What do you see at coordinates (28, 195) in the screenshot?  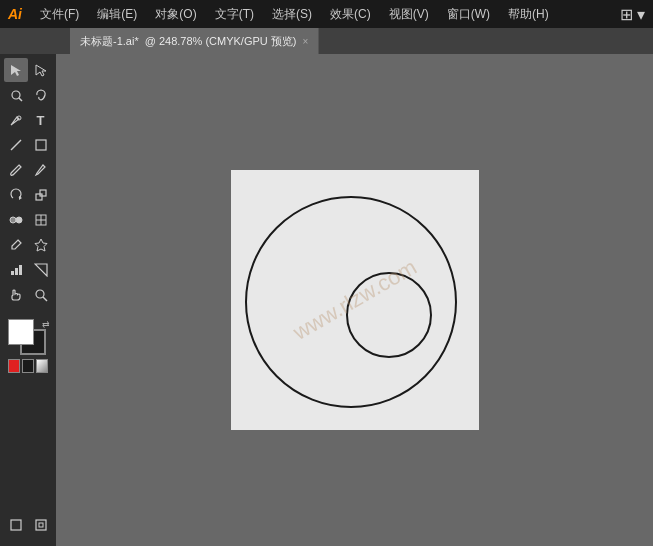 I see `rotate-tools-row` at bounding box center [28, 195].